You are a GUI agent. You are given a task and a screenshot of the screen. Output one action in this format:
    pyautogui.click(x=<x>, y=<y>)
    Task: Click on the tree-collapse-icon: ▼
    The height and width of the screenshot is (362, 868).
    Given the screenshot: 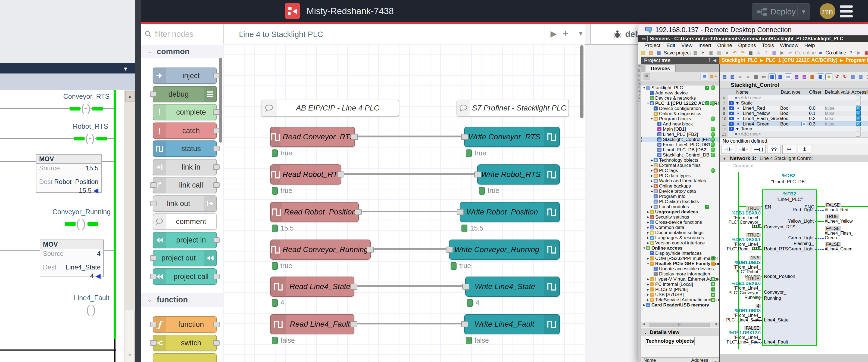 What is the action you would take?
    pyautogui.click(x=648, y=103)
    